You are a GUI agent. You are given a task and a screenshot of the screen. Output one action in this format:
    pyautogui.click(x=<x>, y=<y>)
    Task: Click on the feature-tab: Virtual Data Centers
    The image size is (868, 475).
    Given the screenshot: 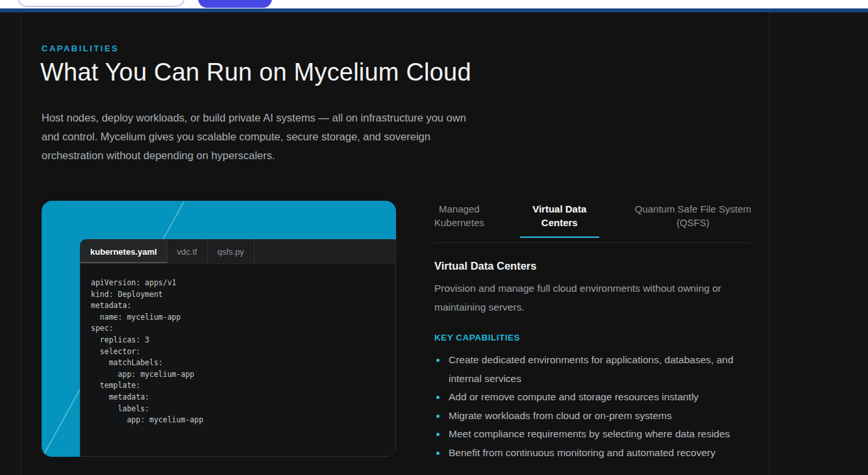 What is the action you would take?
    pyautogui.click(x=560, y=220)
    